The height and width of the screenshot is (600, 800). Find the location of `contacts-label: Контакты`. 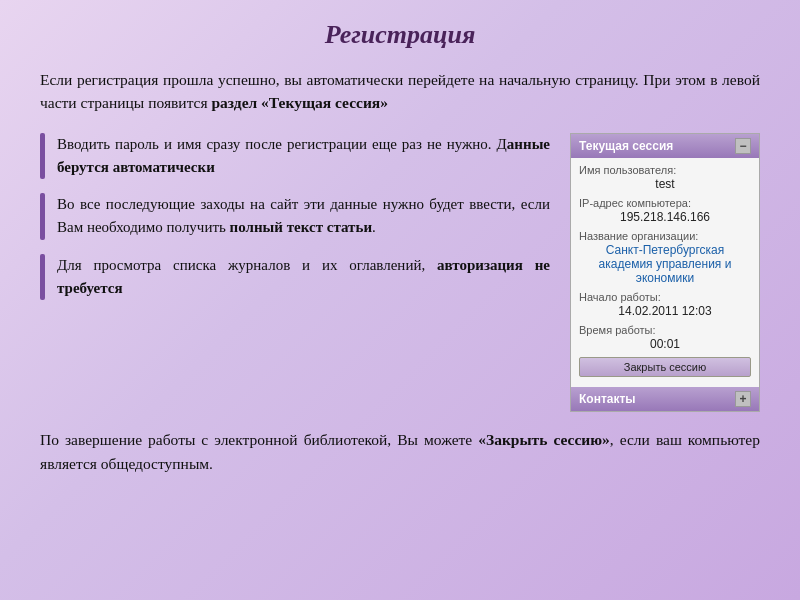

contacts-label: Контакты is located at coordinates (608, 399).